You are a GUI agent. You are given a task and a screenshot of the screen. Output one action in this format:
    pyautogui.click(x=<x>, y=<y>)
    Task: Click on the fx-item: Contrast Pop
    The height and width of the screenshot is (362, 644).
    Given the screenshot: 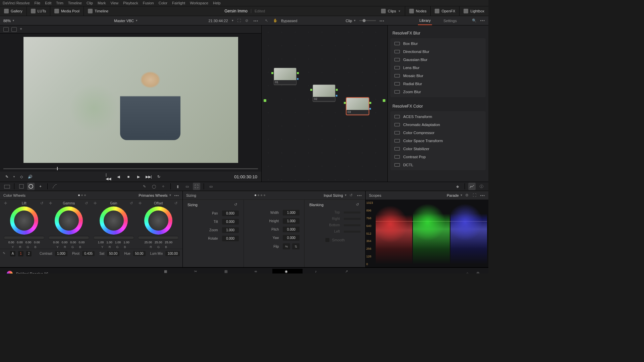 What is the action you would take?
    pyautogui.click(x=438, y=157)
    